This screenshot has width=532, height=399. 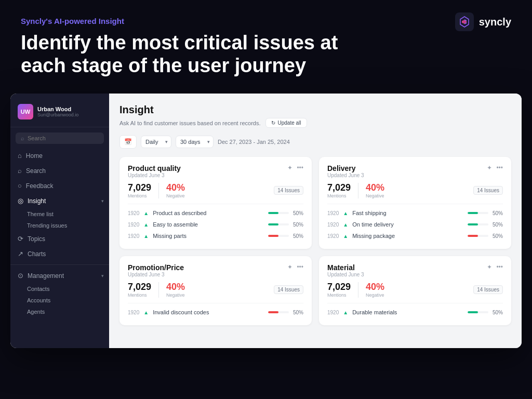 What do you see at coordinates (21, 201) in the screenshot?
I see `insight-icon: ◎` at bounding box center [21, 201].